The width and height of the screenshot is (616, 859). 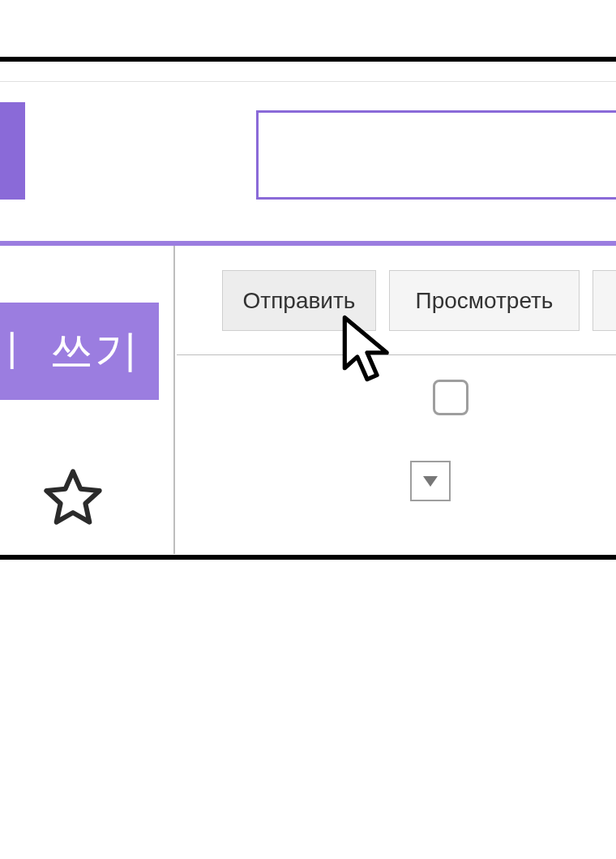 What do you see at coordinates (367, 351) in the screenshot?
I see `cursor-icon` at bounding box center [367, 351].